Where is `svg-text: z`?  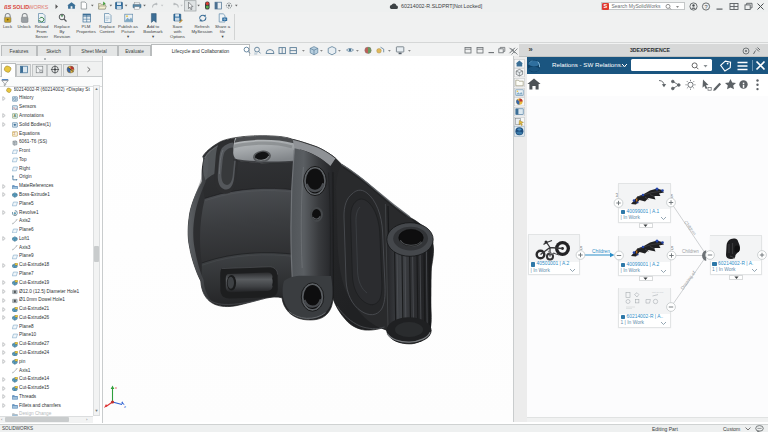 svg-text: z is located at coordinates (125, 406).